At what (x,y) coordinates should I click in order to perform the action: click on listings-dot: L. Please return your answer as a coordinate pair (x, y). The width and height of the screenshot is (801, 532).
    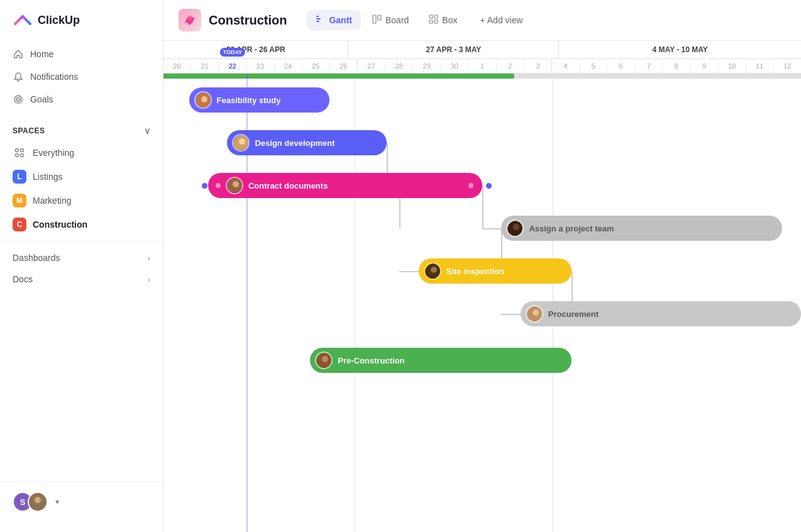
    Looking at the image, I should click on (19, 177).